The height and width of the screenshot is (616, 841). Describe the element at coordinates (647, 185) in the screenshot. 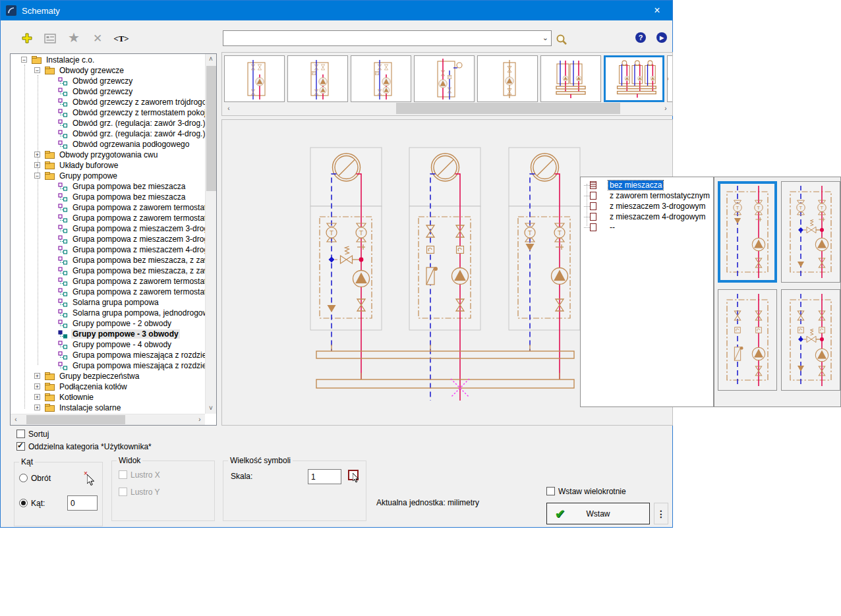

I see `popup-list-item: bez mieszacza` at that location.